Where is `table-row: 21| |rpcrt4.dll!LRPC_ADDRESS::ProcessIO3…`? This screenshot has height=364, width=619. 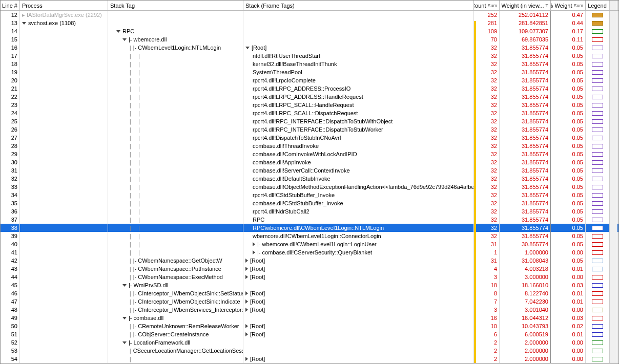
table-row: 21| |rpcrt4.dll!LRPC_ADDRESS::ProcessIO3… is located at coordinates (310, 89).